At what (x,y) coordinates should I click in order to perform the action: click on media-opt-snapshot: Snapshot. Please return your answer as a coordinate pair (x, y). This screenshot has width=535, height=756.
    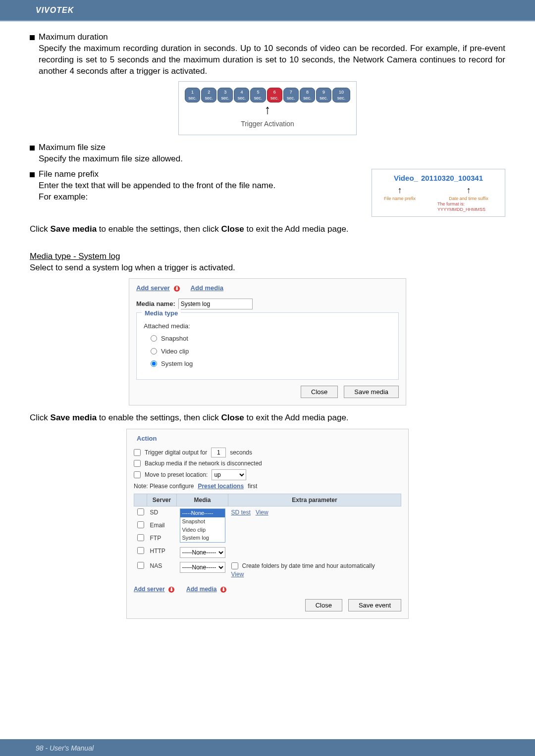
    Looking at the image, I should click on (203, 522).